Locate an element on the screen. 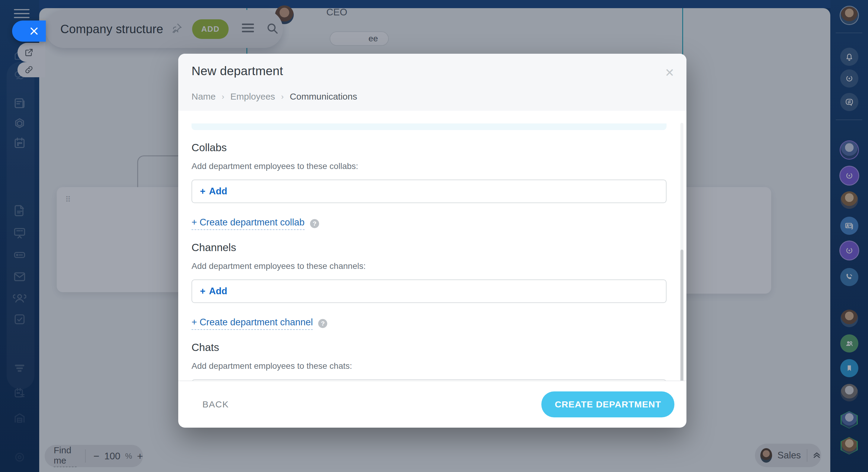 The height and width of the screenshot is (472, 868). scrolled-banner-edge is located at coordinates (429, 127).